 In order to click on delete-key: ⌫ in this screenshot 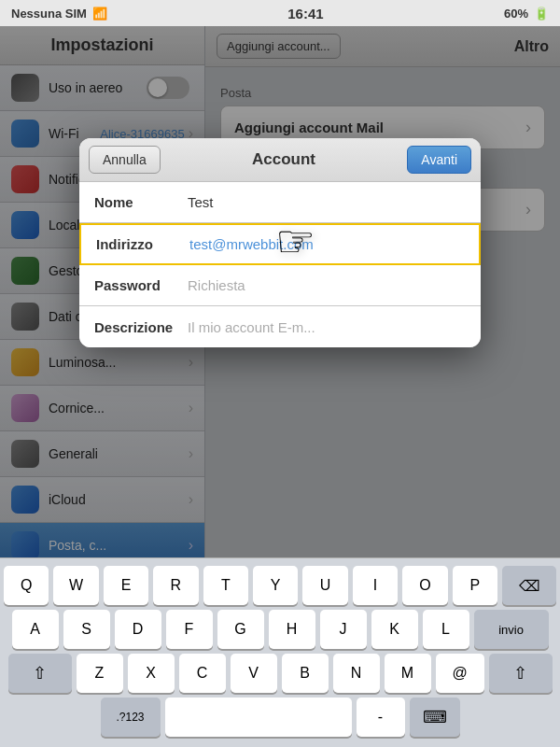, I will do `click(529, 585)`.